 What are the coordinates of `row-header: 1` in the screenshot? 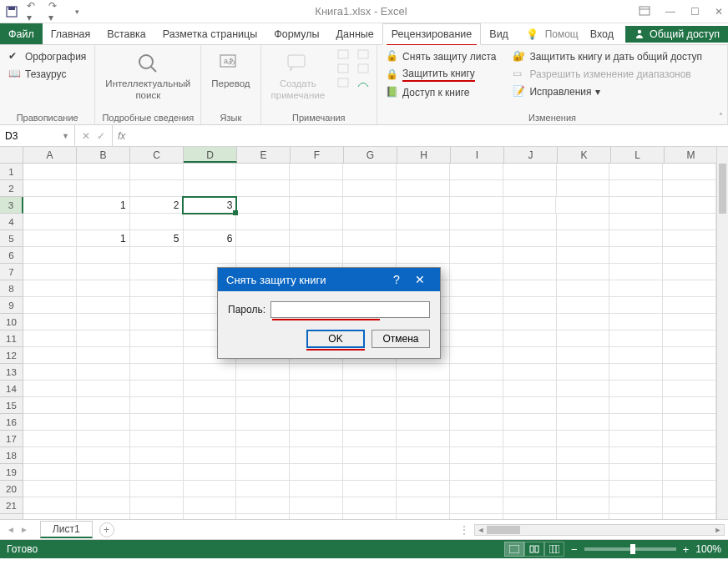 It's located at (12, 172).